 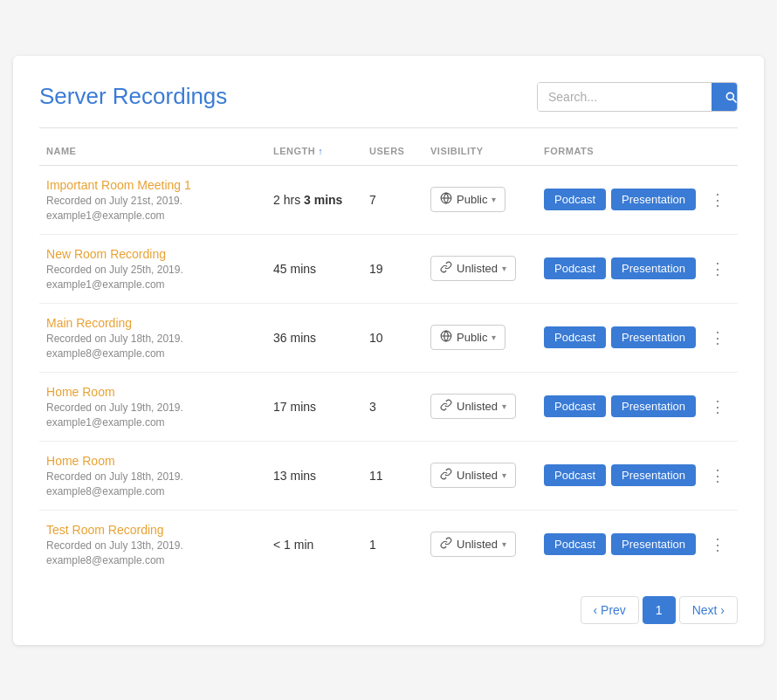 I want to click on rec-date: Recorded on July 19th, 2019., so click(x=160, y=408).